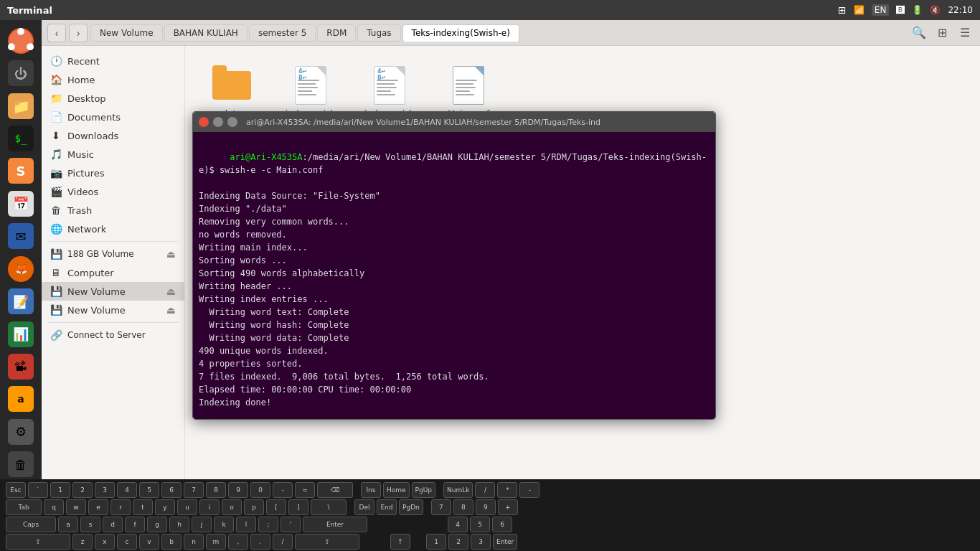  Describe the element at coordinates (942, 33) in the screenshot. I see `view-toggle-button: ⊞` at that location.